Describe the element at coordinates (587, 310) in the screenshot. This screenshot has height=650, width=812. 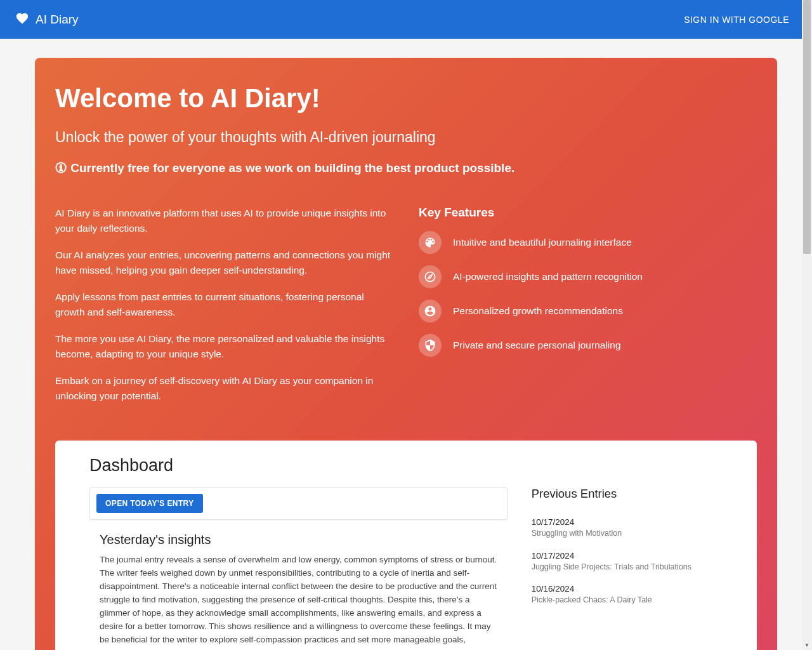
I see `hero-right: Key Features Intuitive and beautiful jou…` at that location.